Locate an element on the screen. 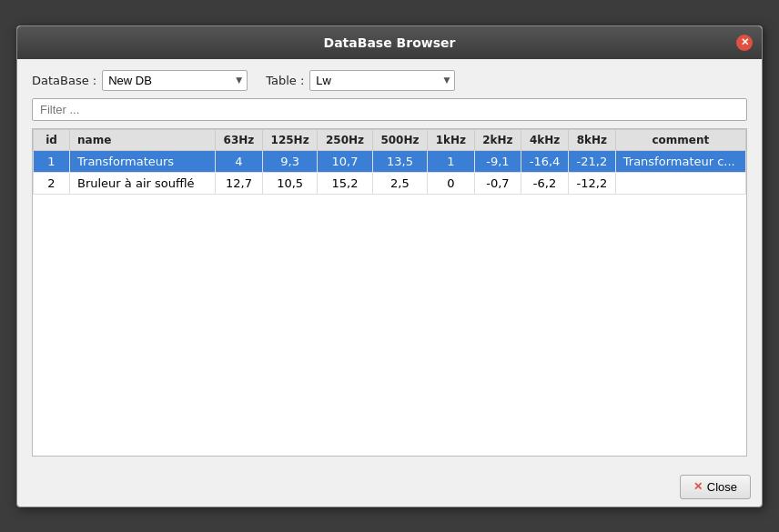 The height and width of the screenshot is (532, 779). cell-hz500: 2,5 is located at coordinates (400, 183).